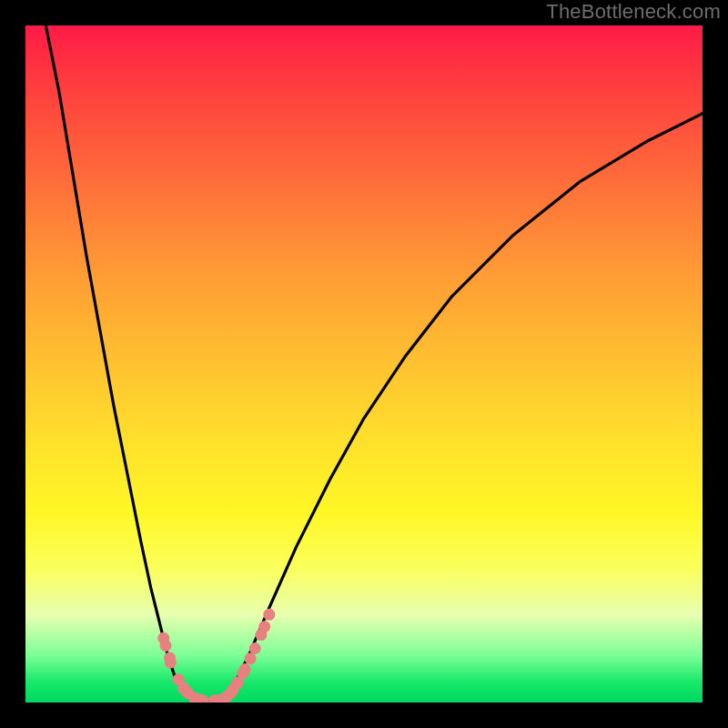 Image resolution: width=728 pixels, height=728 pixels. What do you see at coordinates (242, 655) in the screenshot?
I see `series-right-dots` at bounding box center [242, 655].